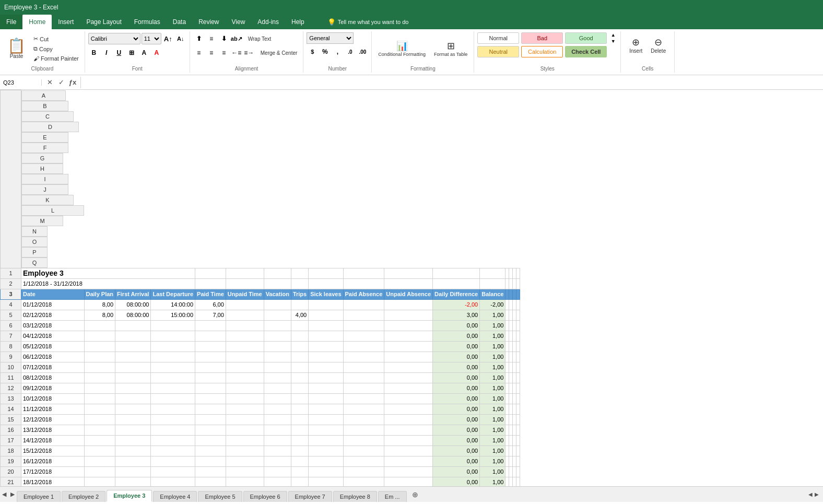  Describe the element at coordinates (44, 96) in the screenshot. I see `col-header-a: A` at that location.